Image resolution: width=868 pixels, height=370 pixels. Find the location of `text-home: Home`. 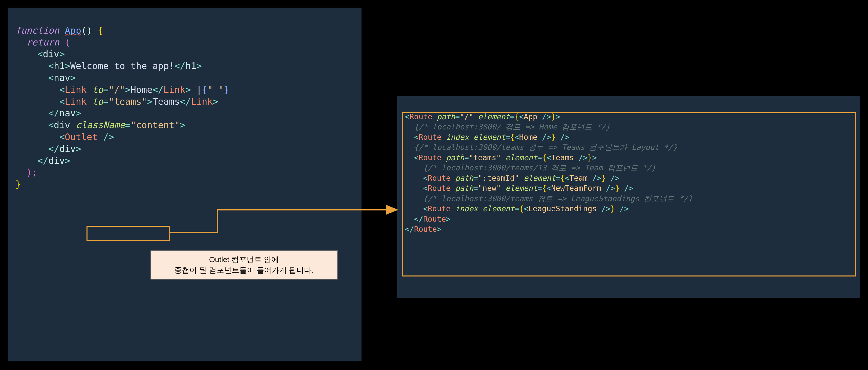

text-home: Home is located at coordinates (142, 90).